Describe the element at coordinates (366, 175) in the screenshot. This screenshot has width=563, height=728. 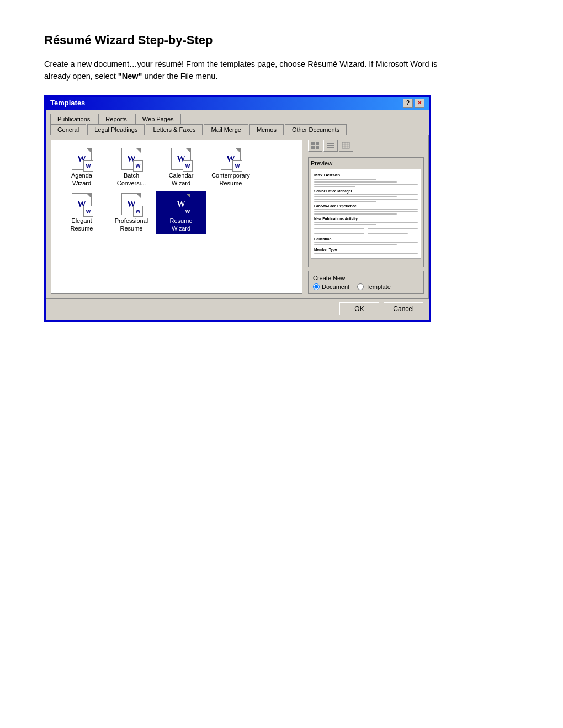
I see `preview-name: Max Benson` at that location.